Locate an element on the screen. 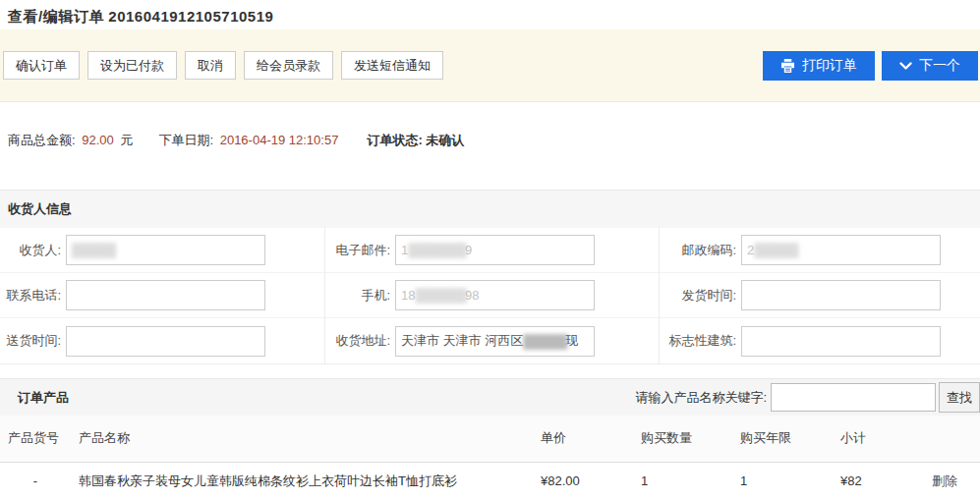 The image size is (980, 500). print-order-label: 打印订单 is located at coordinates (830, 66).